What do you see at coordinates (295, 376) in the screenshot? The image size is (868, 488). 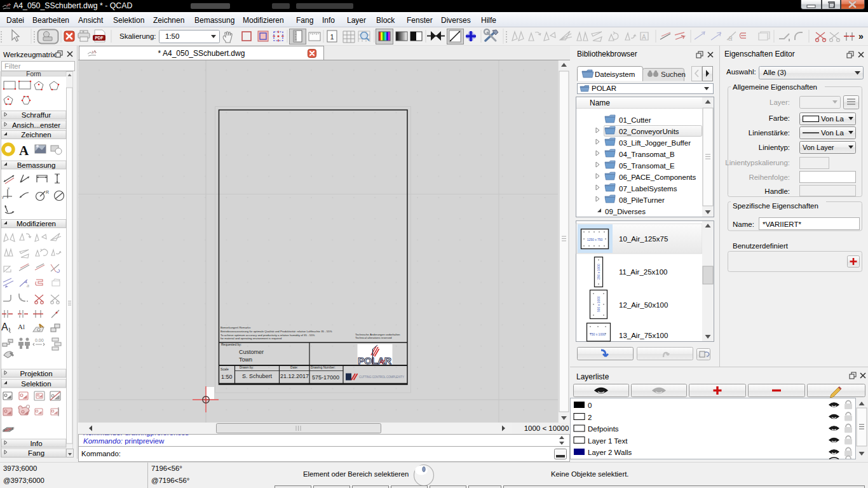 I see `svg-text: 21.12.2017` at bounding box center [295, 376].